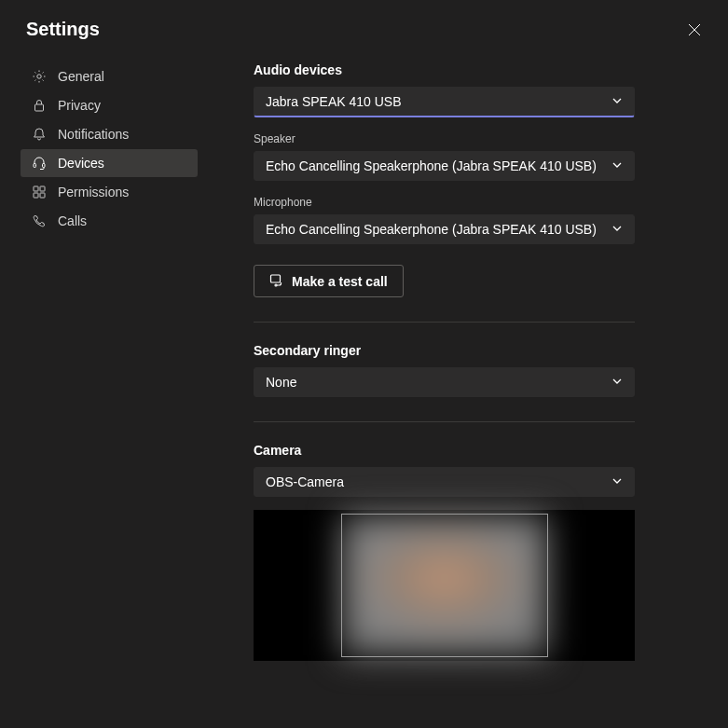 This screenshot has width=728, height=728. Describe the element at coordinates (334, 102) in the screenshot. I see `dropdown-value: Jabra SPEAK 410 USB` at that location.